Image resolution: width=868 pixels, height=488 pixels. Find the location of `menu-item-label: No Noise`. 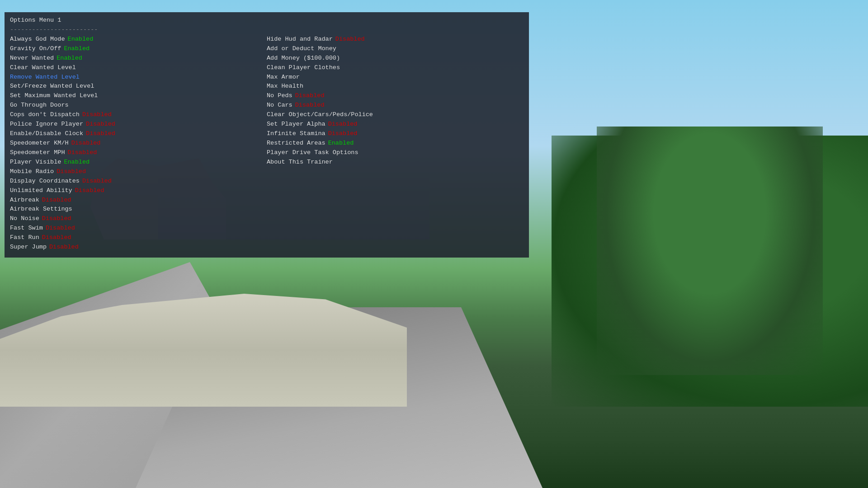

menu-item-label: No Noise is located at coordinates (24, 219).